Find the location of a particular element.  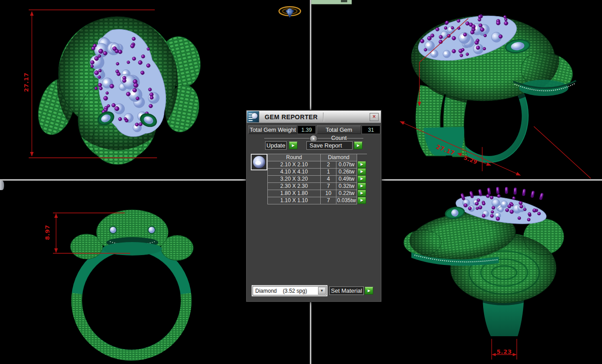

material-selected: Diamond (3.52 spg) is located at coordinates (287, 291).